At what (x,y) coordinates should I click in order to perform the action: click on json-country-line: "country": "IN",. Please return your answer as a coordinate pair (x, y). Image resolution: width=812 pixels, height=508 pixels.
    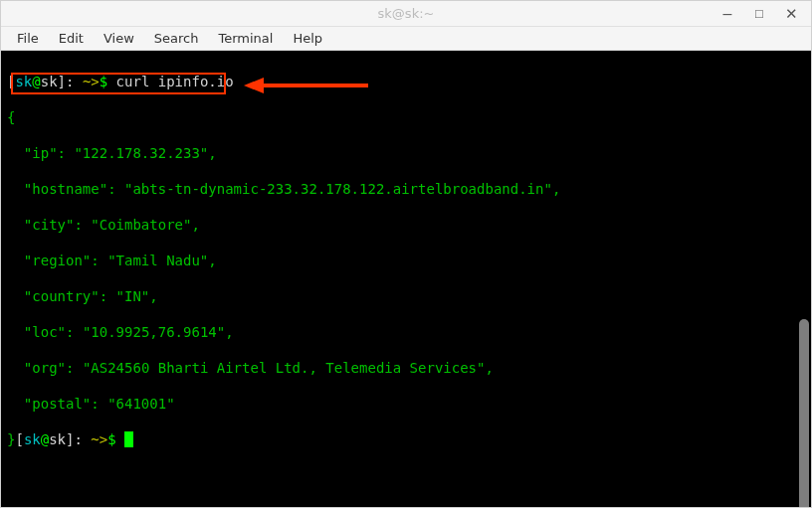
    Looking at the image, I should click on (406, 296).